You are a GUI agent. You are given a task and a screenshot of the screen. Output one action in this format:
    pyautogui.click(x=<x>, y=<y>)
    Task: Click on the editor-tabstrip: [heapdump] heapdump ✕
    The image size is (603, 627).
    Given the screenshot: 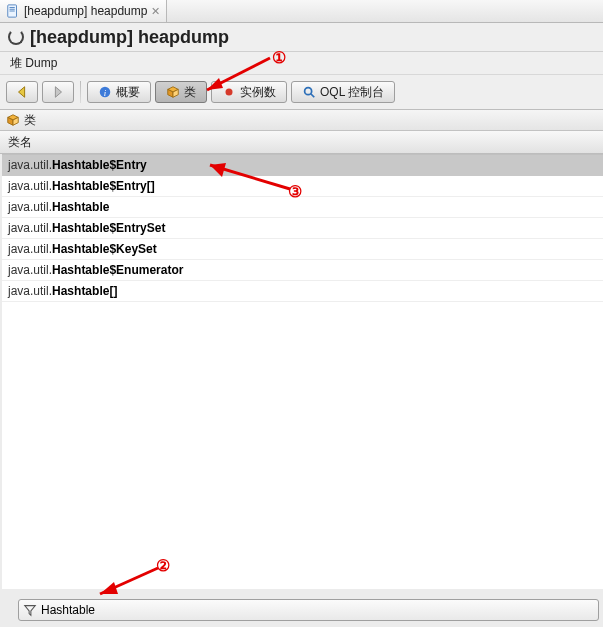 What is the action you would take?
    pyautogui.click(x=302, y=12)
    